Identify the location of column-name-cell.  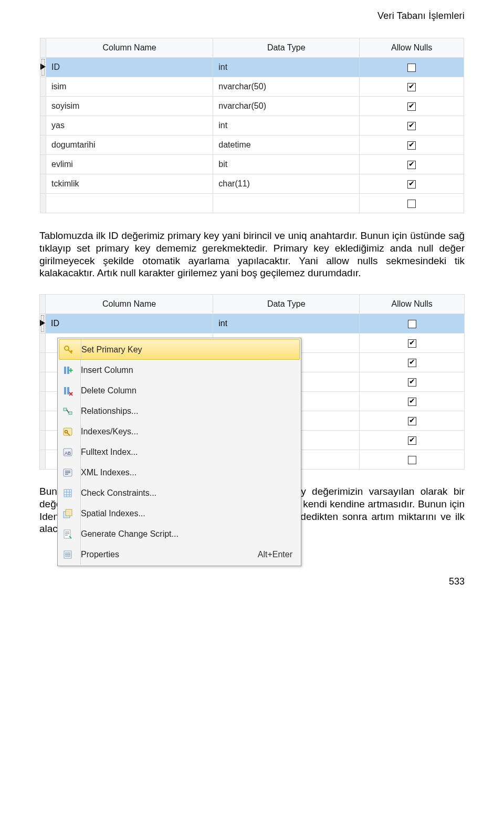
(130, 204).